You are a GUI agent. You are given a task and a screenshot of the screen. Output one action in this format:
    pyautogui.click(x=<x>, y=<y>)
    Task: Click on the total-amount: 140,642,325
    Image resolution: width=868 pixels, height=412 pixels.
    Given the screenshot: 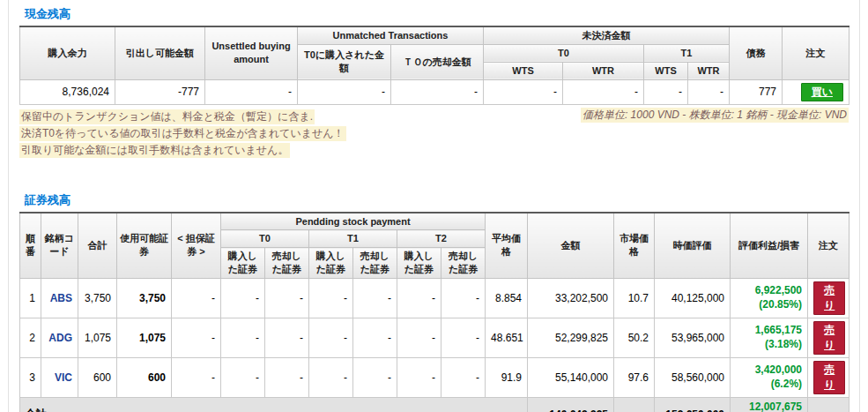 What is the action you would take?
    pyautogui.click(x=571, y=404)
    